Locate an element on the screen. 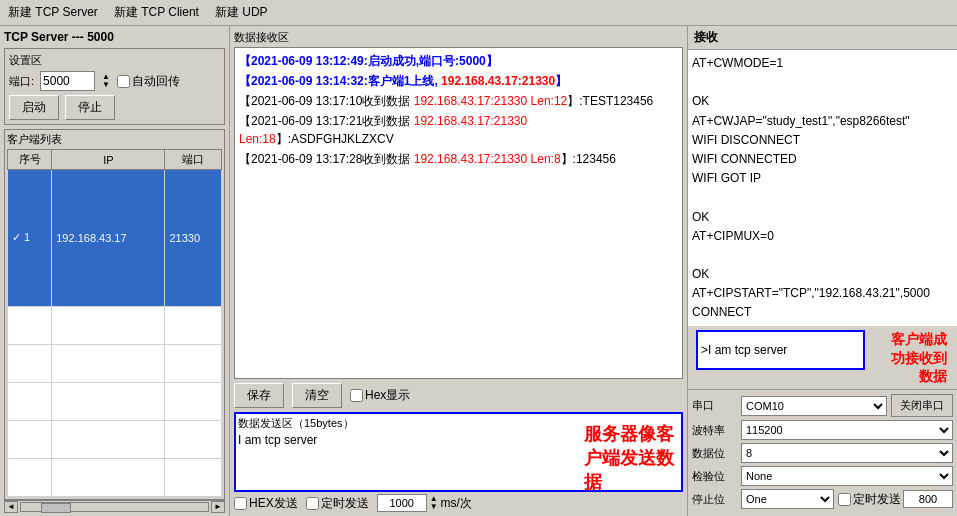  recv-area-label: 数据接收区 is located at coordinates (458, 38).